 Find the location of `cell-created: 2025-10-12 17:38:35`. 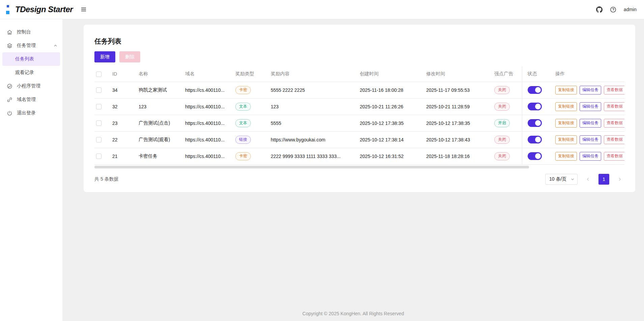

cell-created: 2025-10-12 17:38:35 is located at coordinates (388, 123).